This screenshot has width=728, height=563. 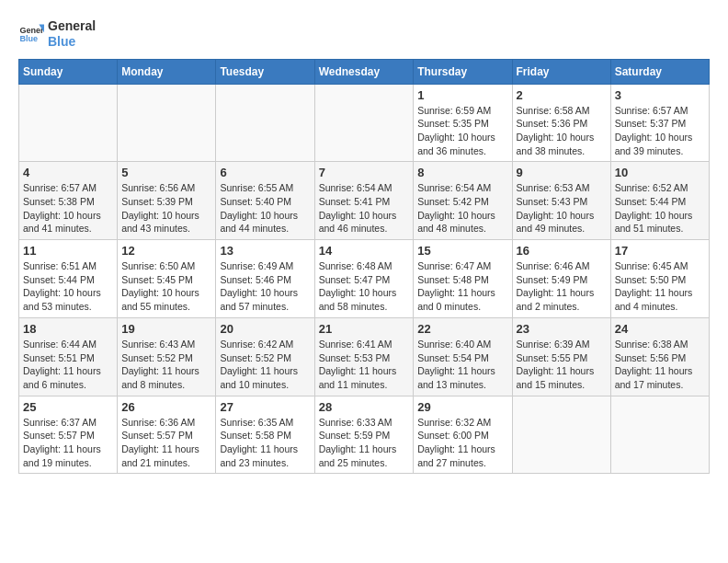 I want to click on day-info: Sunrise: 6:56 AM Sunset: 5:39 PM Dayligh…, so click(x=166, y=208).